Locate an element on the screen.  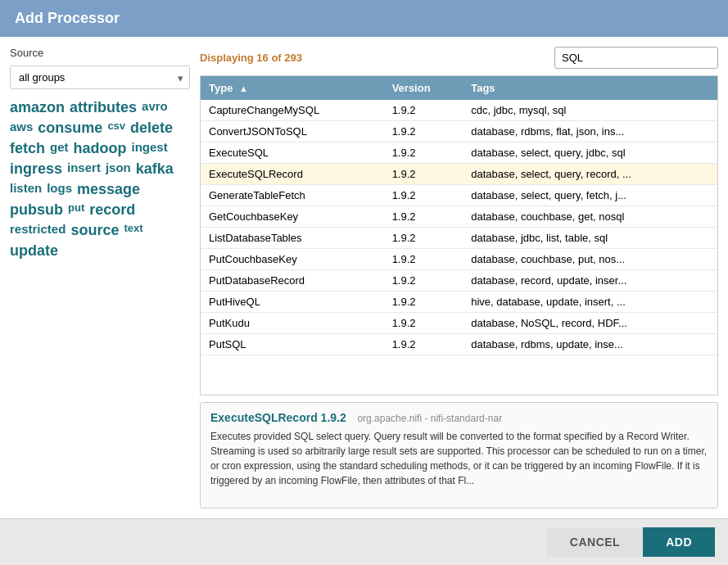
table-row: GetCouchbaseKey 1.9.2 database, couchbas… is located at coordinates (459, 217).